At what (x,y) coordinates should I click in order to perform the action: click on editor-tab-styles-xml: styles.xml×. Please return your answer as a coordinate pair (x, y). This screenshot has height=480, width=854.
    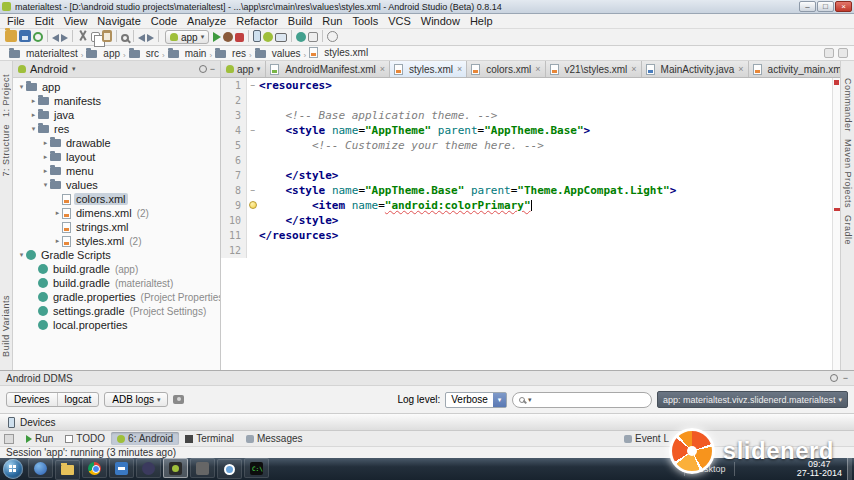
    Looking at the image, I should click on (428, 69).